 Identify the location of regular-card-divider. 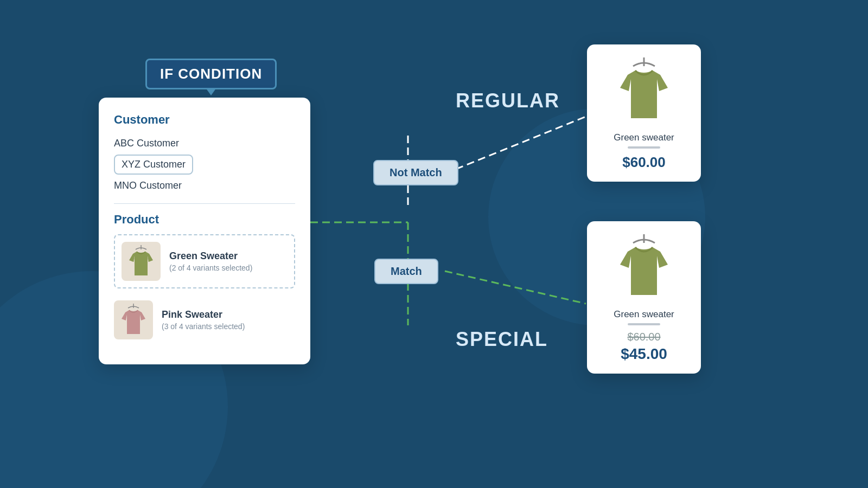
(644, 147).